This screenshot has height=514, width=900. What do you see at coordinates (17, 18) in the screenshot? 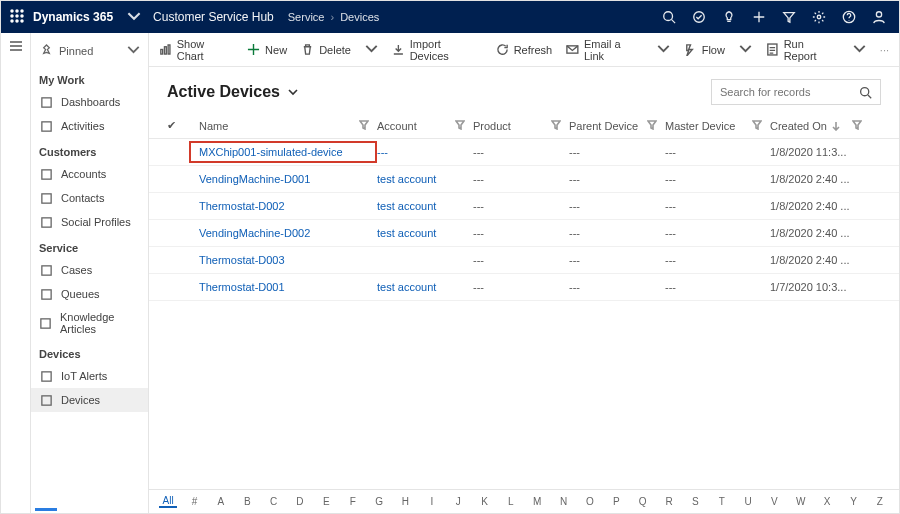
I see `app-launcher-icon` at bounding box center [17, 18].